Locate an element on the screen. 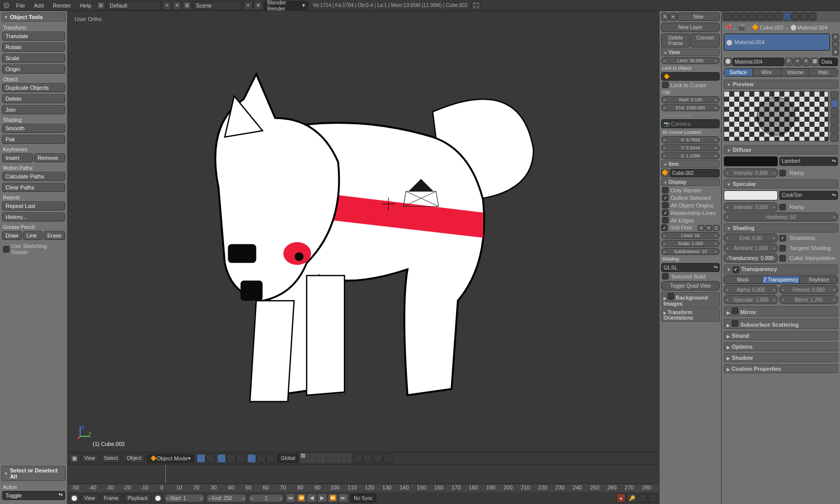 The width and height of the screenshot is (840, 504). transparency-header: Transparency is located at coordinates (781, 270).